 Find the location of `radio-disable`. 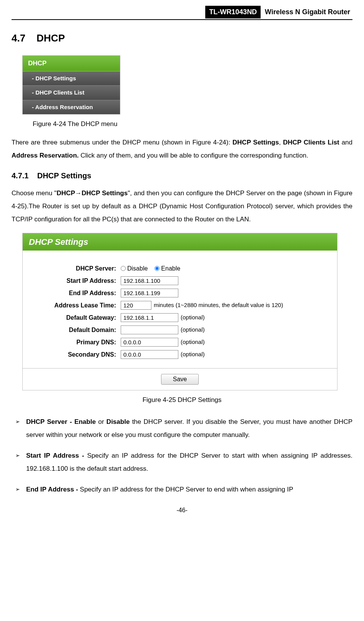

radio-disable is located at coordinates (123, 268).